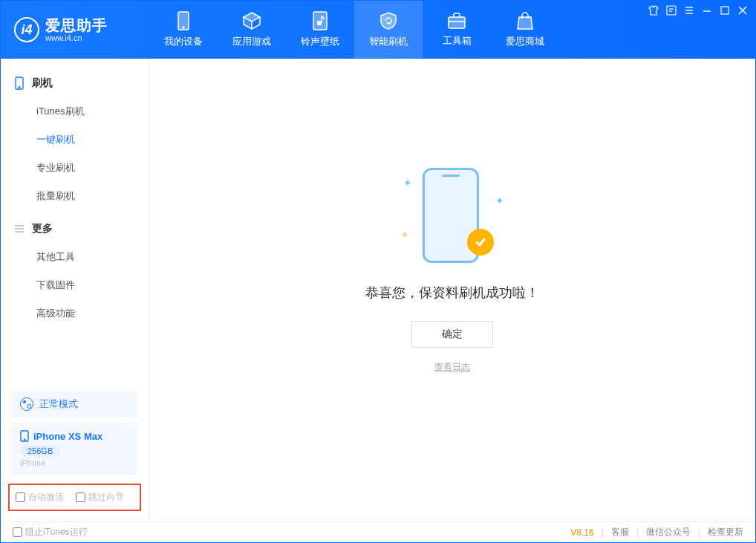 The image size is (756, 543). What do you see at coordinates (74, 196) in the screenshot?
I see `sidebar-item-batch: 批量刷机` at bounding box center [74, 196].